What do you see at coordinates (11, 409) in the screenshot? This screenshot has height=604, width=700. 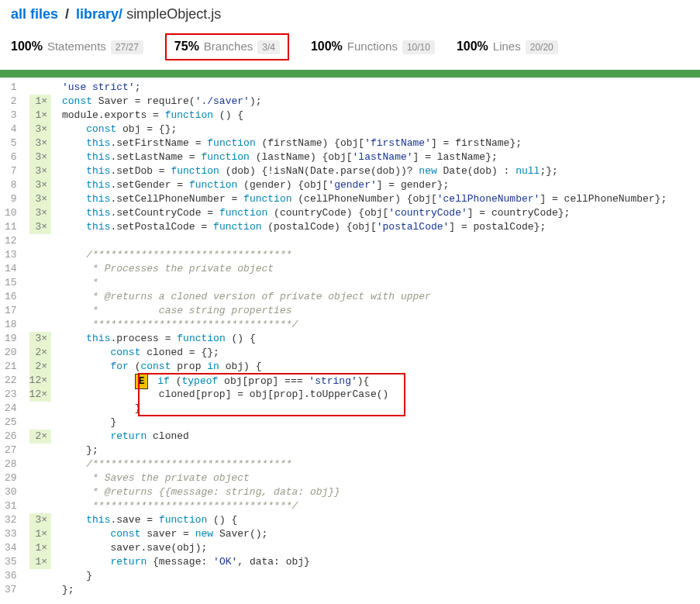 I see `line-number: 24` at bounding box center [11, 409].